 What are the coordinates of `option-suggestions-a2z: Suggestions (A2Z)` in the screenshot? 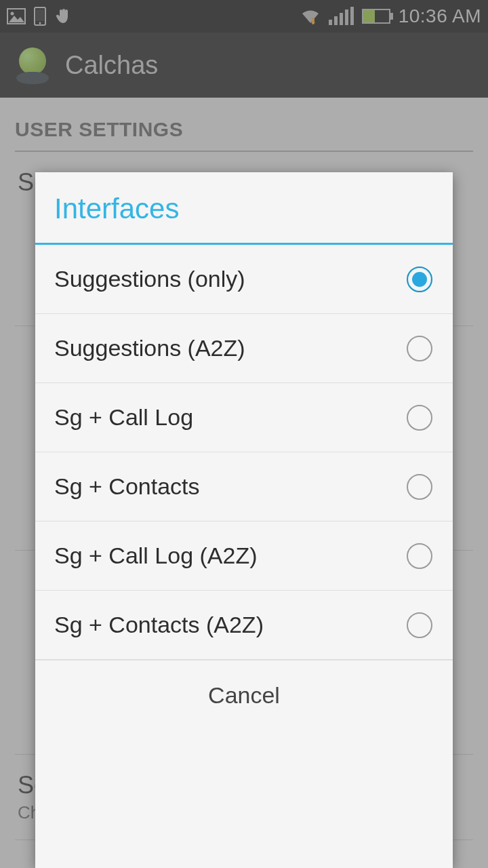 It's located at (244, 349).